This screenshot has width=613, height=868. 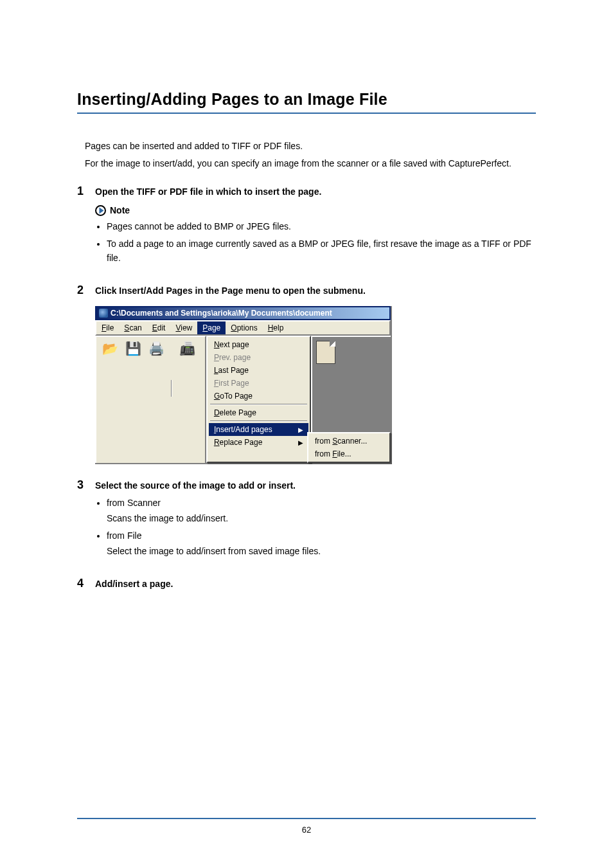 I want to click on menu-replace-page: Replace Page ▶, so click(x=258, y=442).